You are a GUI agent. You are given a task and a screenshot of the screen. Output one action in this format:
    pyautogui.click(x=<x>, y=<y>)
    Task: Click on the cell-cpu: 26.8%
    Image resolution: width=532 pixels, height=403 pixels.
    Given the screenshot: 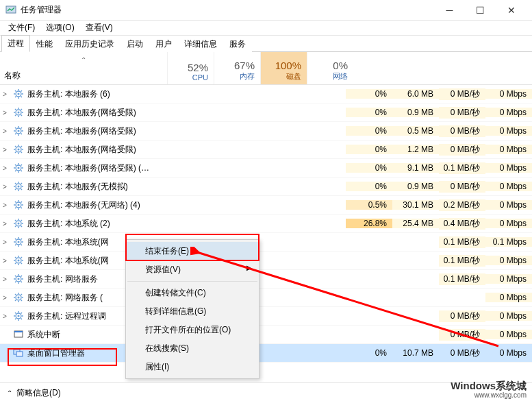 What is the action you would take?
    pyautogui.click(x=369, y=223)
    